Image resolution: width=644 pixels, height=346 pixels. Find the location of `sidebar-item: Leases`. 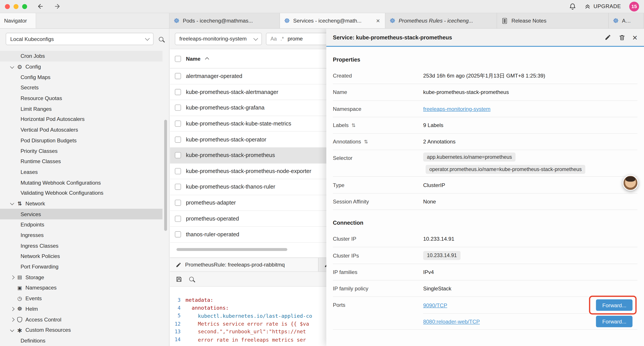

sidebar-item: Leases is located at coordinates (82, 172).